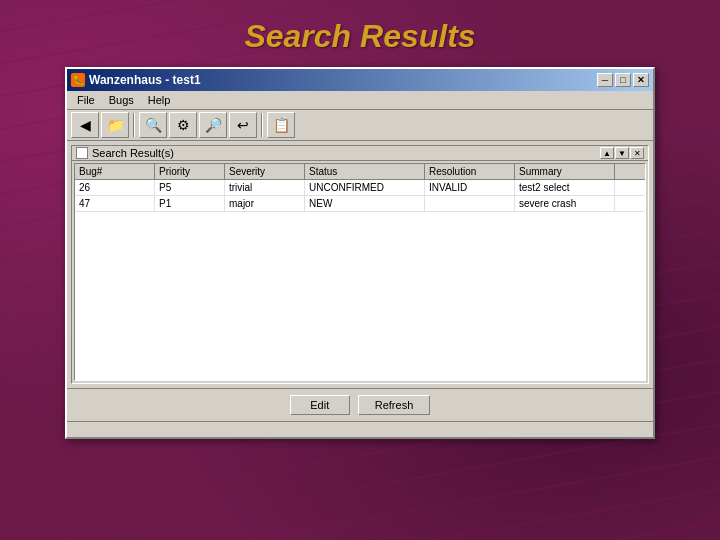 The image size is (720, 540). I want to click on cell-priority-1: P5, so click(190, 188).